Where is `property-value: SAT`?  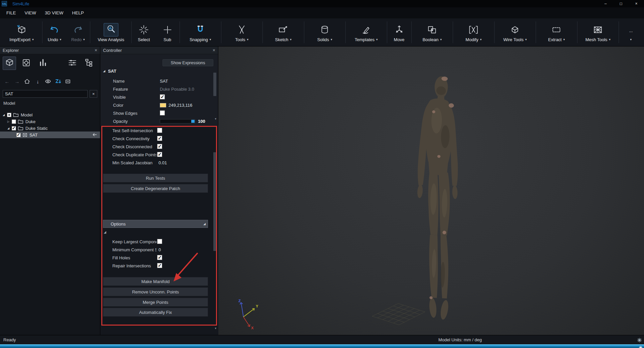 property-value: SAT is located at coordinates (164, 81).